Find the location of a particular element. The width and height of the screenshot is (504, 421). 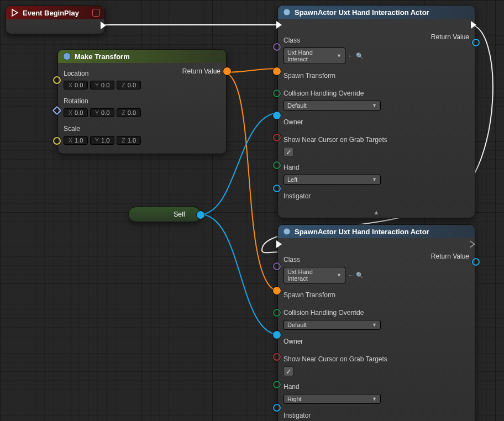

hand-dropdown: Left▼ is located at coordinates (332, 180).